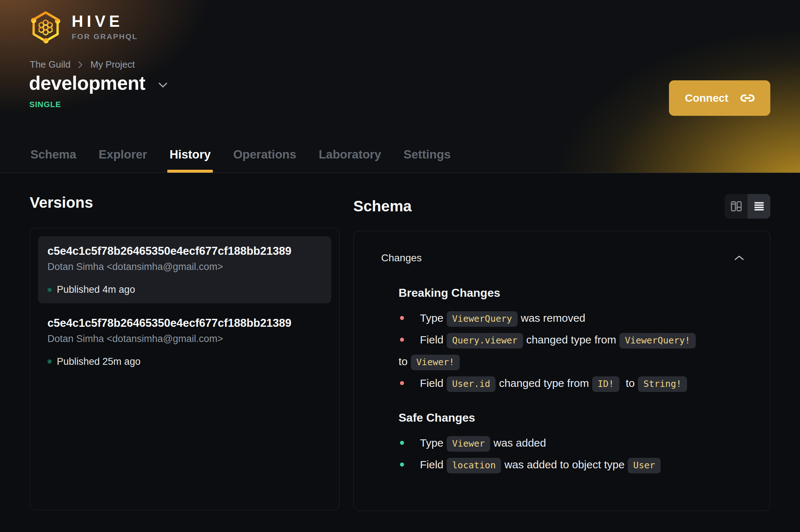 This screenshot has width=800, height=532. I want to click on code-chip: Viewer!, so click(435, 363).